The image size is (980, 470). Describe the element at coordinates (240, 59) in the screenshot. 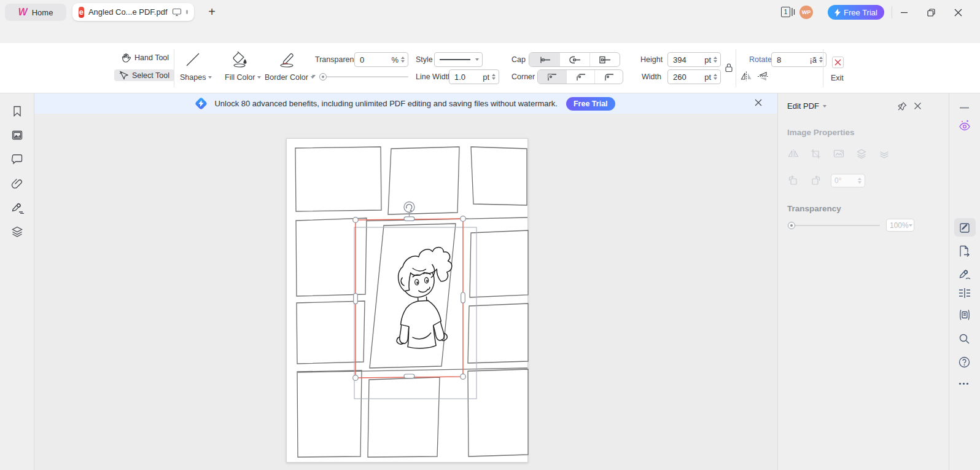

I see `fill-color-icon` at that location.